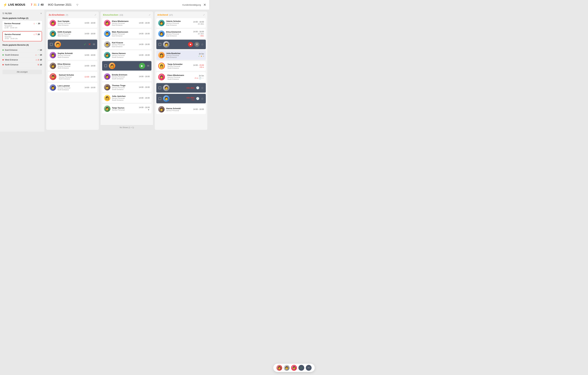 Image resolution: width=588 pixels, height=375 pixels. I want to click on order-badges-2: -1 7 20, so click(37, 34).